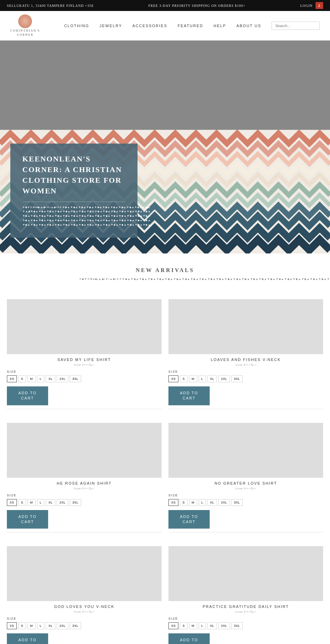 The width and height of the screenshot is (330, 644). What do you see at coordinates (246, 365) in the screenshot?
I see `product-price-loaves-fishes-vneck: from €••×‰×` at bounding box center [246, 365].